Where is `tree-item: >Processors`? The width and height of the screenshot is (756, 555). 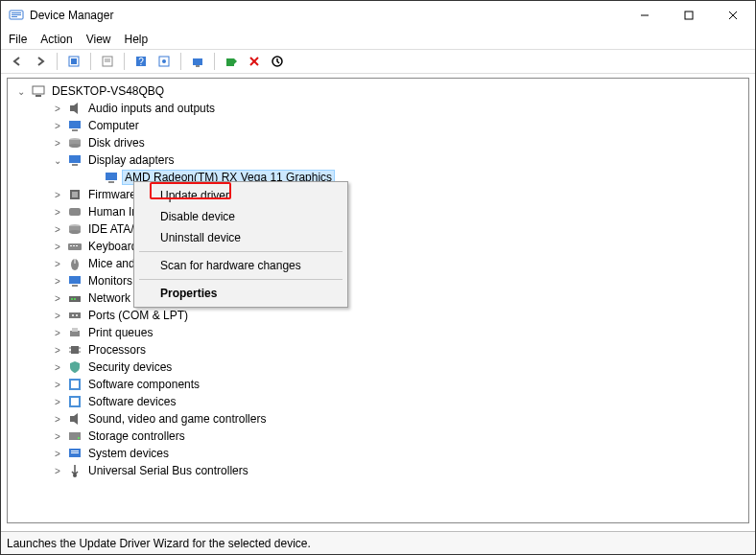
tree-item: >Processors is located at coordinates (400, 350).